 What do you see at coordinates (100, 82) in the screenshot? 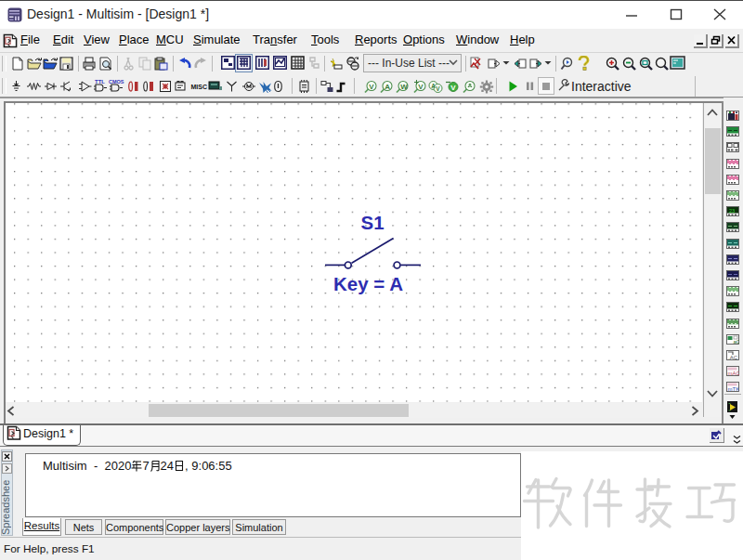
I see `svg-text: TTL` at bounding box center [100, 82].